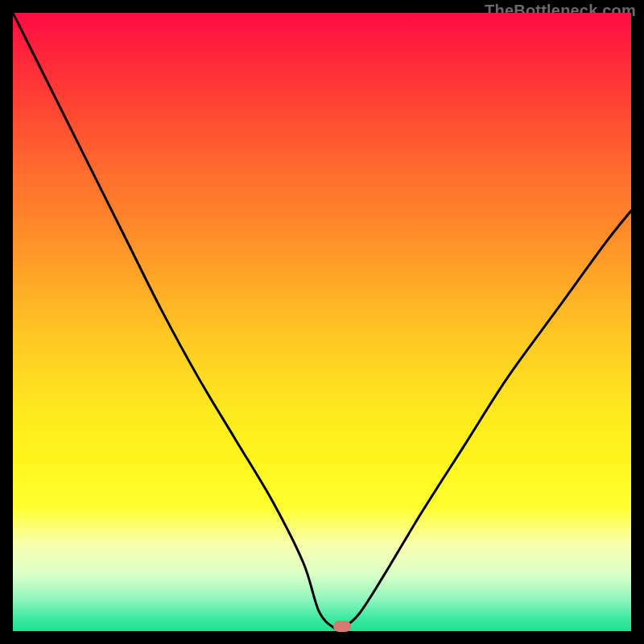 The width and height of the screenshot is (644, 644). What do you see at coordinates (342, 626) in the screenshot?
I see `optimal-marker` at bounding box center [342, 626].